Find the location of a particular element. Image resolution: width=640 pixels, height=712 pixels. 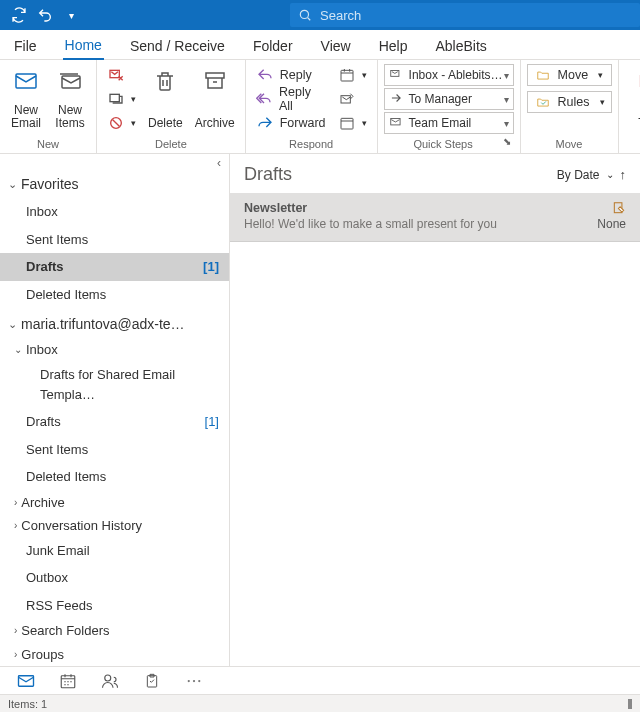

new-items-button: New Items is located at coordinates (70, 98).